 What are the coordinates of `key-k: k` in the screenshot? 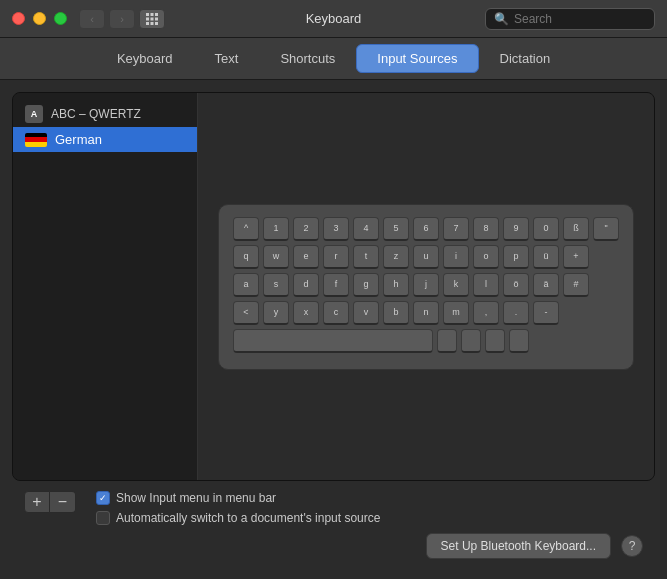 It's located at (456, 285).